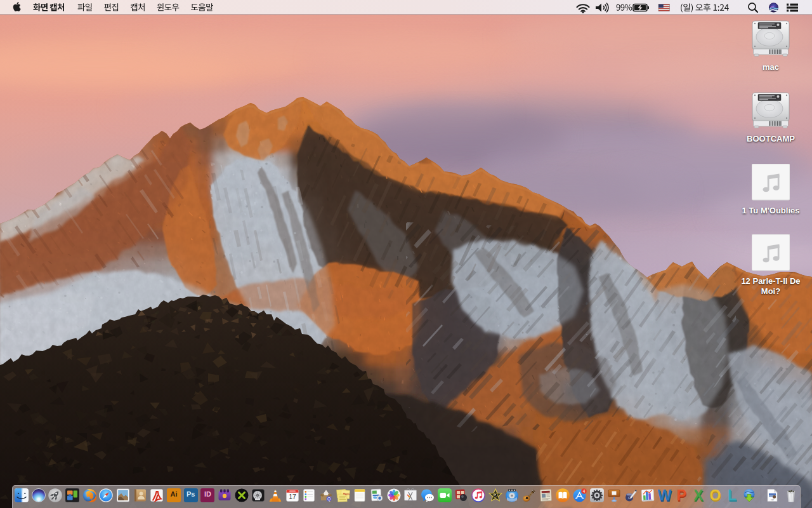 Image resolution: width=812 pixels, height=508 pixels. I want to click on svg-text: Rgds, so click(346, 494).